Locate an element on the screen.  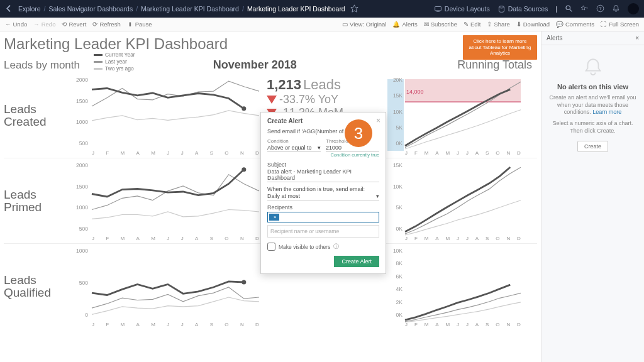
subtitle-leads-by-month: Leads by month is located at coordinates (42, 65).